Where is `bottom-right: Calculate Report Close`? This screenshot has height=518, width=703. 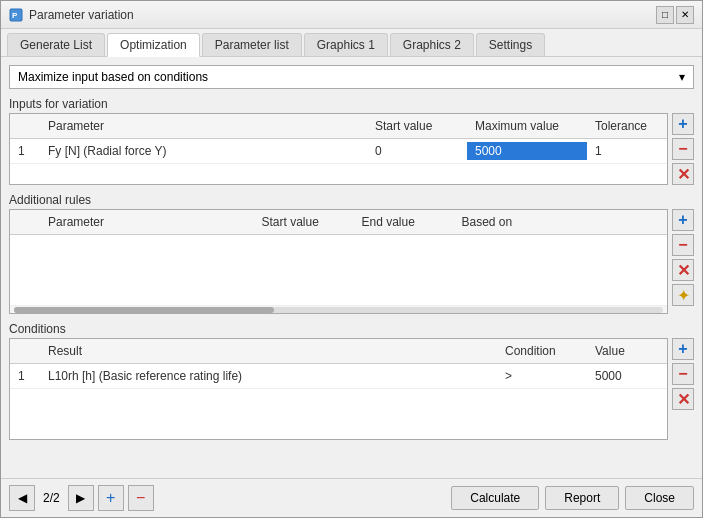 bottom-right: Calculate Report Close is located at coordinates (572, 498).